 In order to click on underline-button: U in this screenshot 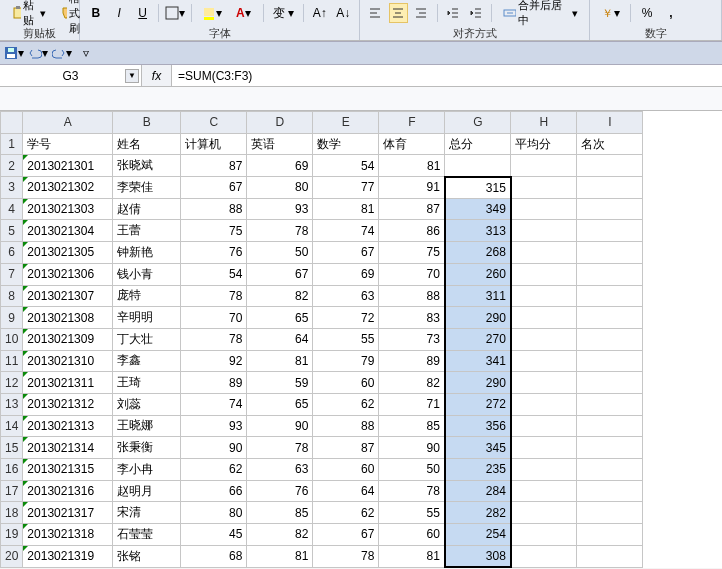, I will do `click(142, 13)`.